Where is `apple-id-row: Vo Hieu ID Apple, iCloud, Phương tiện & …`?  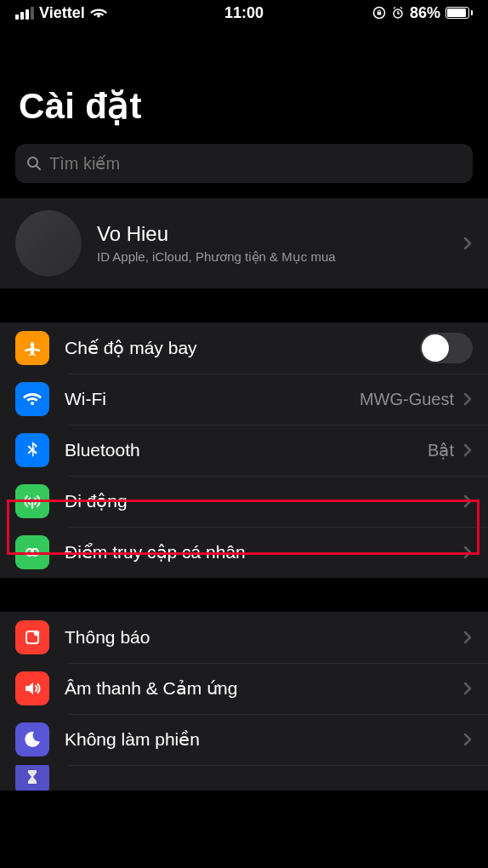 apple-id-row: Vo Hieu ID Apple, iCloud, Phương tiện & … is located at coordinates (244, 243).